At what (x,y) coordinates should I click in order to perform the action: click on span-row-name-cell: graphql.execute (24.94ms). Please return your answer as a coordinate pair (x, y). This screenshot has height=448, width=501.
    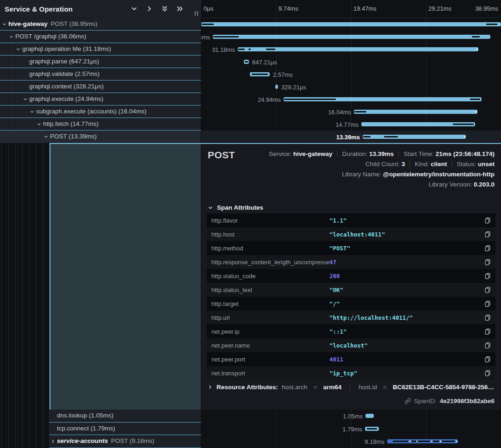
    Looking at the image, I should click on (101, 99).